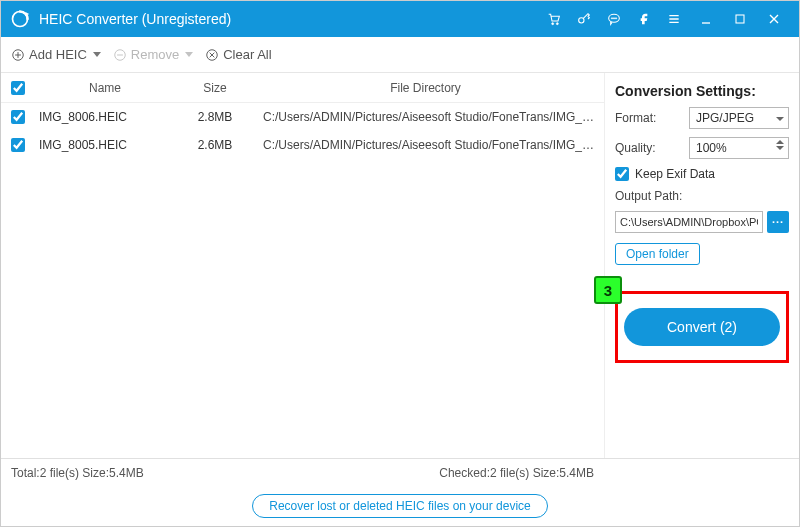 This screenshot has height=527, width=800. Describe the element at coordinates (155, 54) in the screenshot. I see `remove-label: Remove` at that location.